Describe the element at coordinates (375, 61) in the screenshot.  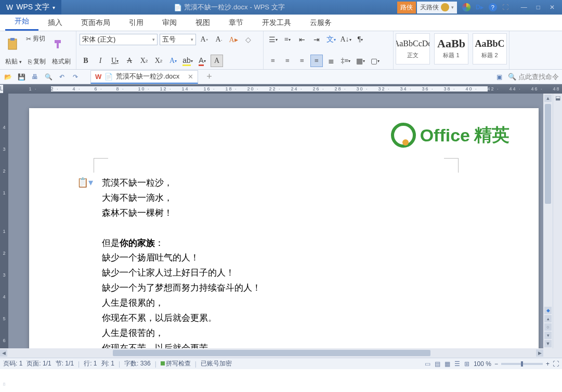
I see `borders-button: ▢▾` at that location.